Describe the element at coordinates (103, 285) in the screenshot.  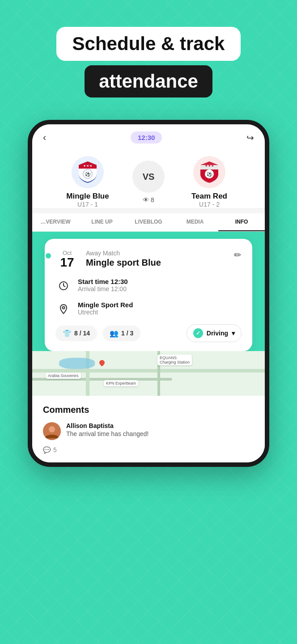
I see `time-text-block: Start time 12:30 Arrival time 12:00` at that location.